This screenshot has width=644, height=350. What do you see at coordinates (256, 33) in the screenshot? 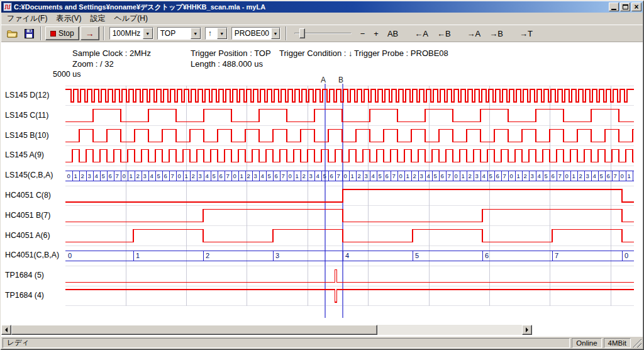
I see `probe-select: PROBE00 ▼` at bounding box center [256, 33].